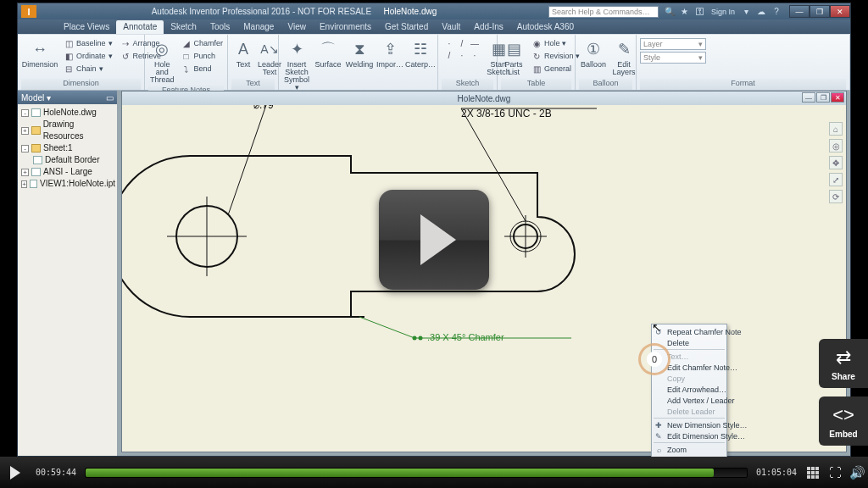 Image resolution: width=868 pixels, height=488 pixels. Describe the element at coordinates (270, 58) in the screenshot. I see `leader-text-button: A↘LeaderText` at that location.